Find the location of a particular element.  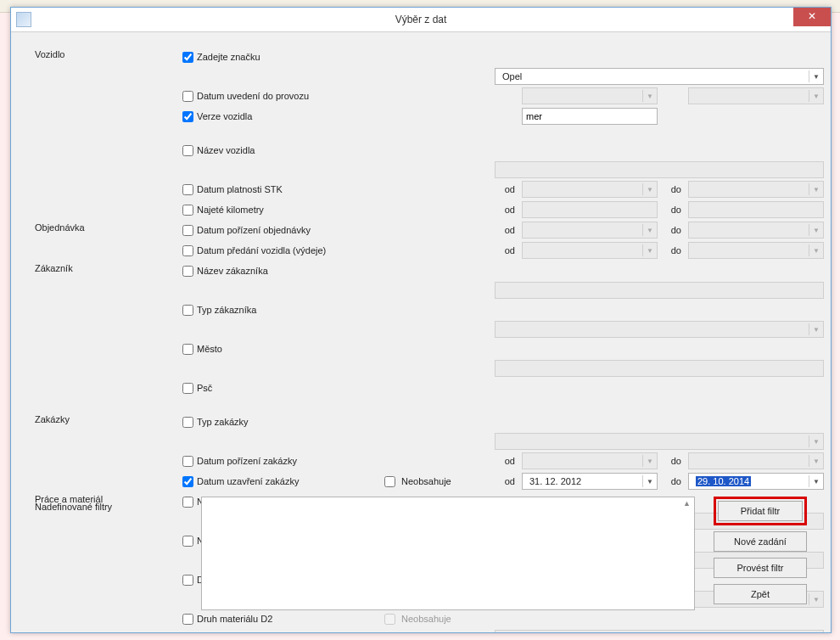

button-column: Přidat filtr Nové zadání Provést filtr Z… is located at coordinates (760, 550).